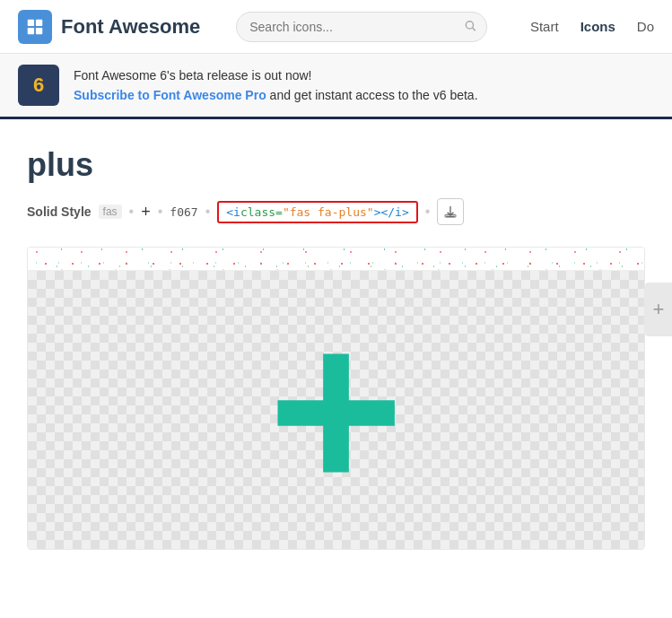 This screenshot has width=672, height=618. Describe the element at coordinates (336, 27) in the screenshot. I see `header: Font Awesome Start Icons Do` at that location.